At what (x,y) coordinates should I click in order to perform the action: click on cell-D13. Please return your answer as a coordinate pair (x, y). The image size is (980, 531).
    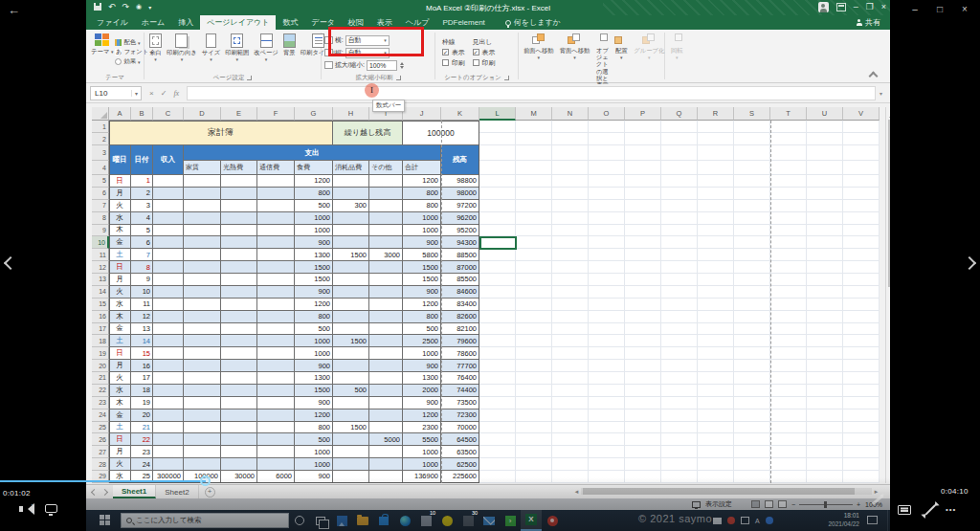
    Looking at the image, I should click on (203, 279).